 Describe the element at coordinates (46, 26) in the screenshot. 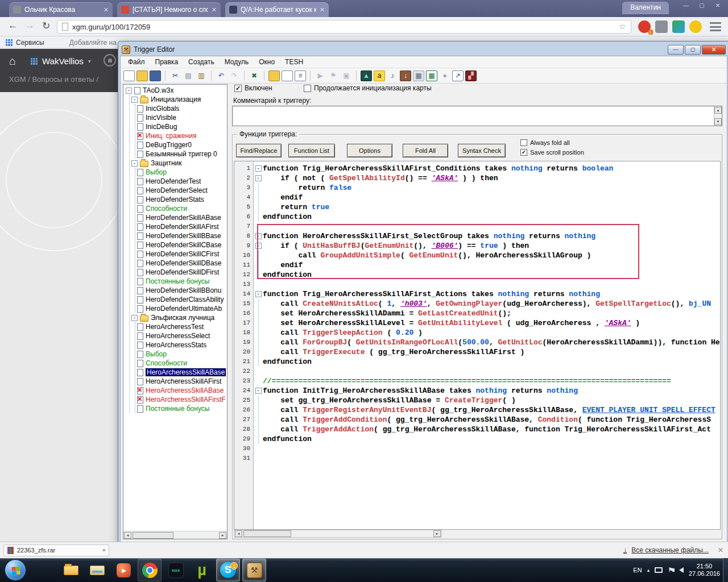

I see `reload-button: ↻` at that location.